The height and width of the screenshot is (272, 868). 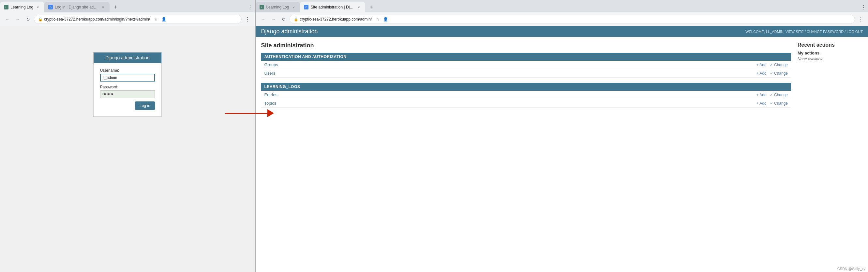 I want to click on back-button-right: ←, so click(x=263, y=20).